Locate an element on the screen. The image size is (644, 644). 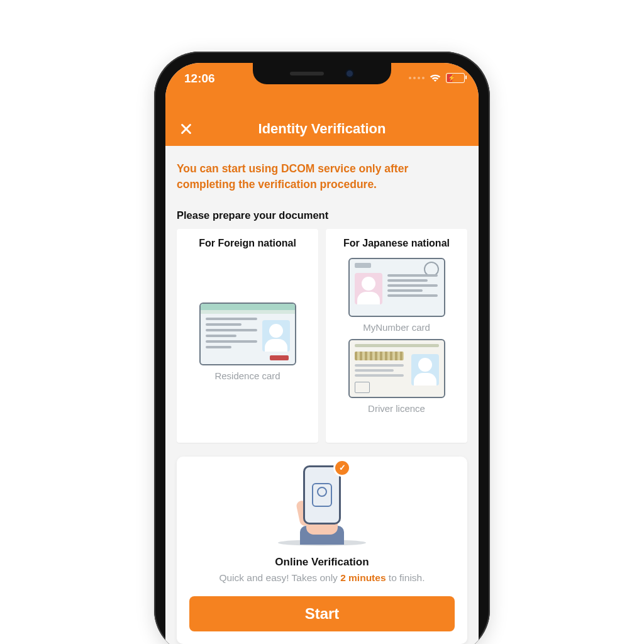
selfie-phone-illustration: ✓ is located at coordinates (322, 509).